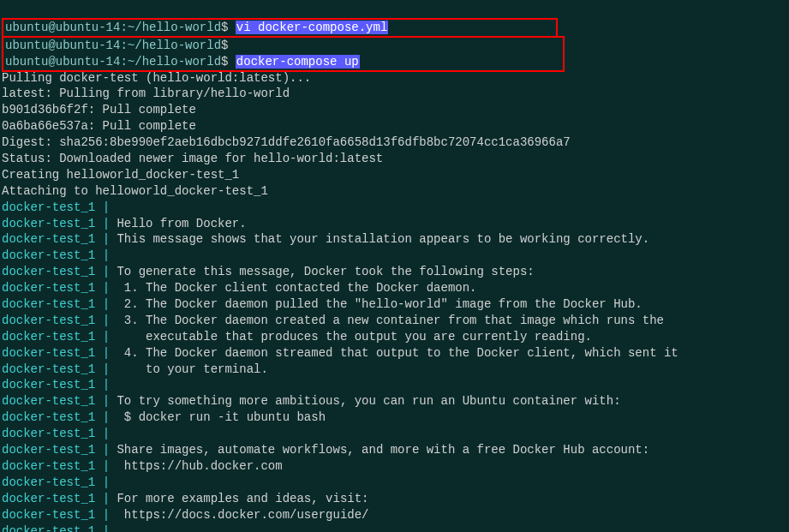  Describe the element at coordinates (298, 62) in the screenshot. I see `command-2: docker-compose up` at that location.